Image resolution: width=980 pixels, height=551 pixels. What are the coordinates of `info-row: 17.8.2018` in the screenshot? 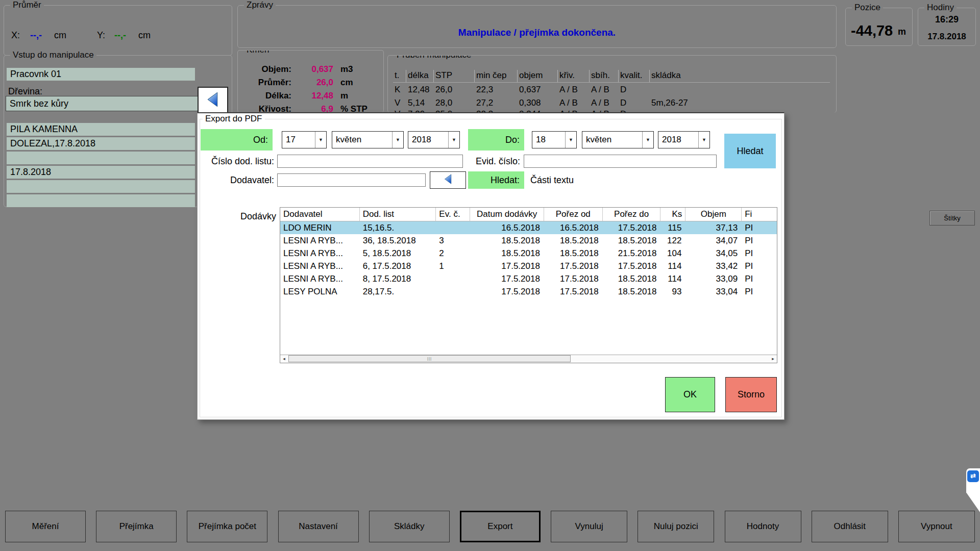 It's located at (101, 172).